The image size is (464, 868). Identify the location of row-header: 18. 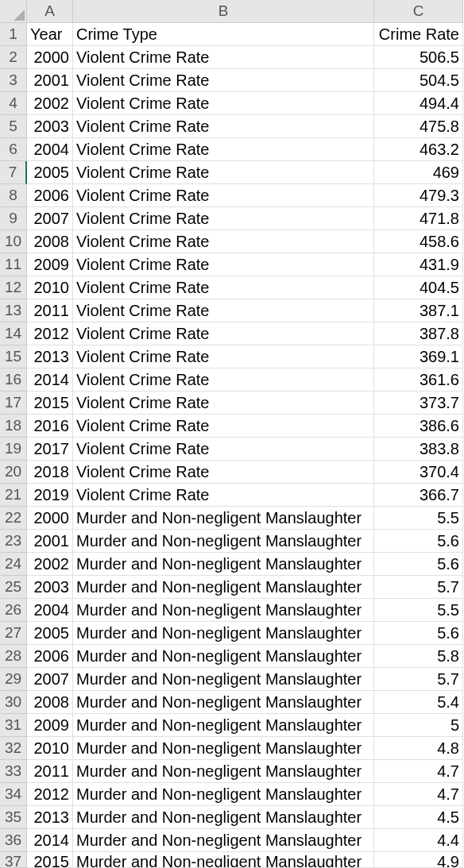
(14, 426).